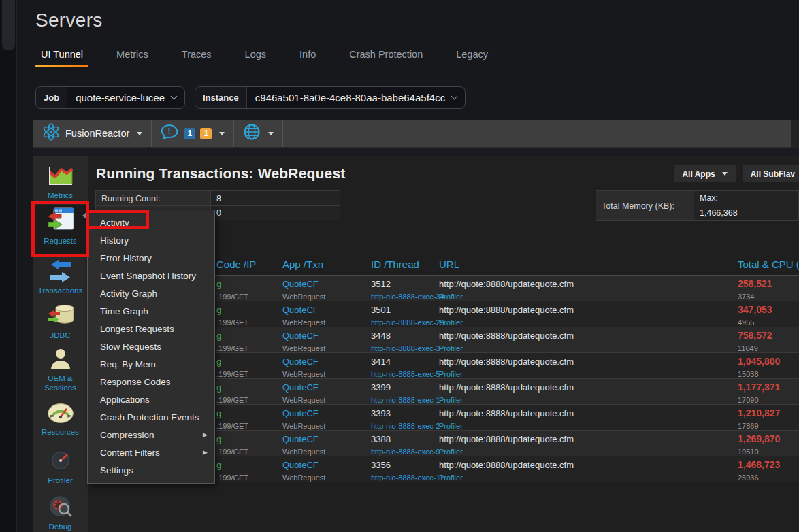 The image size is (799, 532). I want to click on sidebar-item-debug: Debug, so click(60, 512).